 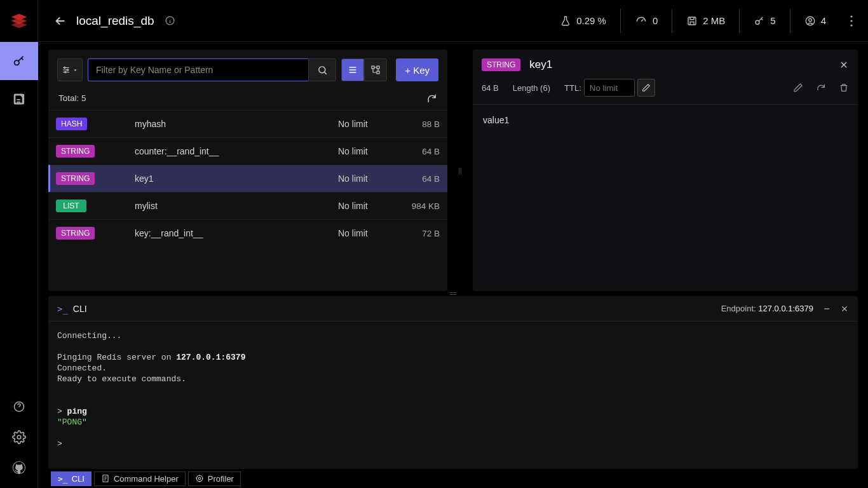 What do you see at coordinates (421, 234) in the screenshot?
I see `key-size-label: 72 B` at bounding box center [421, 234].